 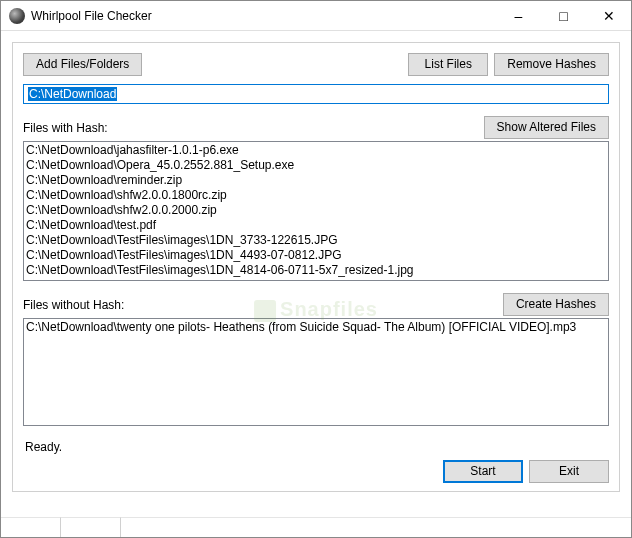 I want to click on start-button: Start, so click(x=483, y=472).